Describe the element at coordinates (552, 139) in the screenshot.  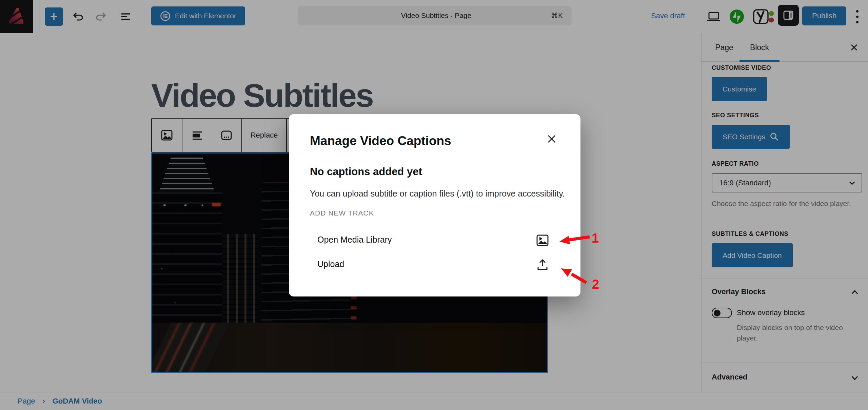
I see `modal-close-button` at that location.